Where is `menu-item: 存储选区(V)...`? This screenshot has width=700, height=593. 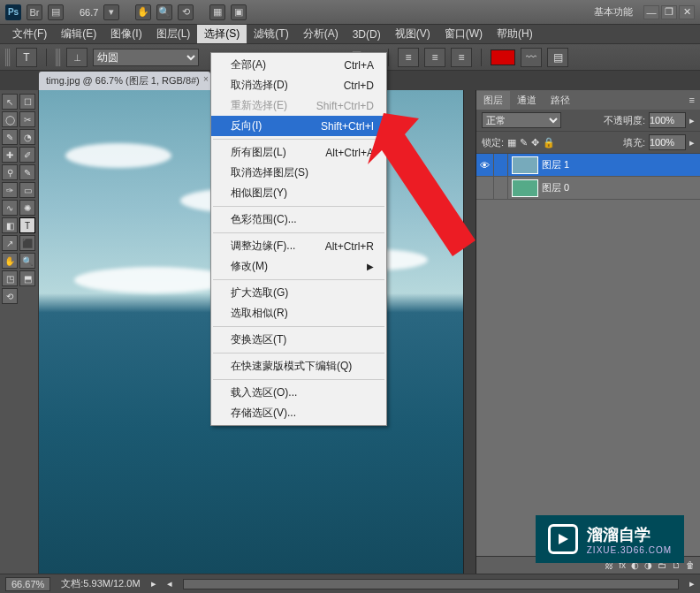
menu-item: 存储选区(V)... is located at coordinates (299, 414).